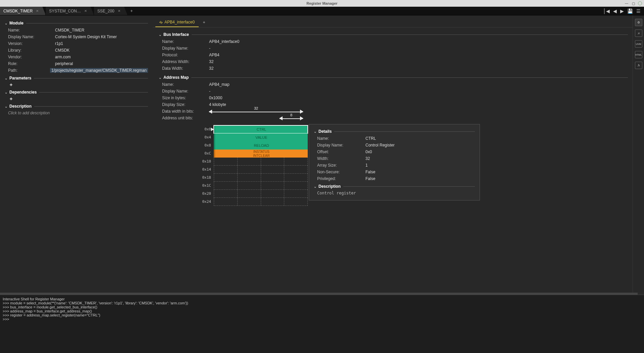 This screenshot has height=353, width=644. I want to click on busif-address-width: 32, so click(211, 62).